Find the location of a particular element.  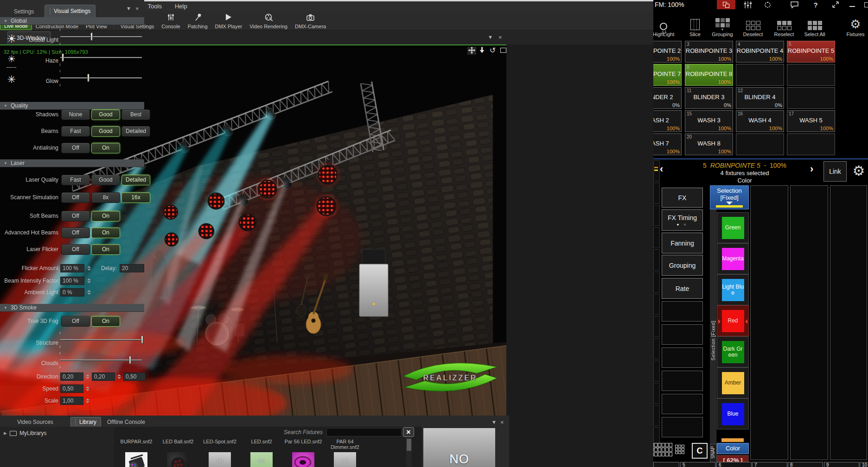

ambient-light-spinner is located at coordinates (89, 292).